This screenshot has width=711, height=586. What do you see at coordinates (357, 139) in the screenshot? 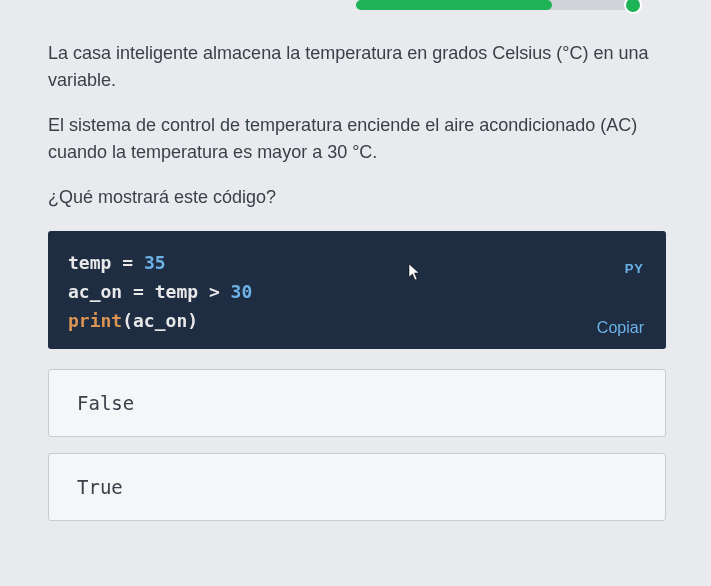
I see `question-paragraph-2: El sistema de control de temperatura enc…` at bounding box center [357, 139].